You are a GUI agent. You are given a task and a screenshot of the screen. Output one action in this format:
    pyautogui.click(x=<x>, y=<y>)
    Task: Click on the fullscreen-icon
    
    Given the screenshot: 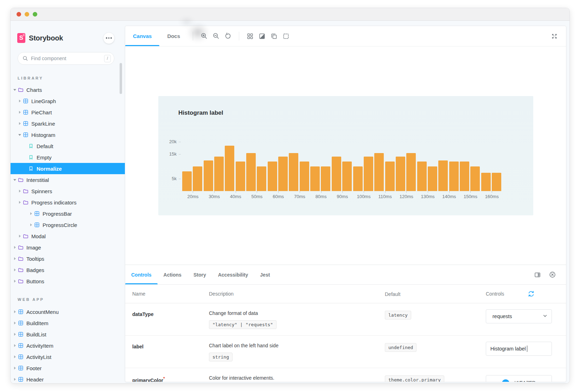 What is the action you would take?
    pyautogui.click(x=554, y=36)
    